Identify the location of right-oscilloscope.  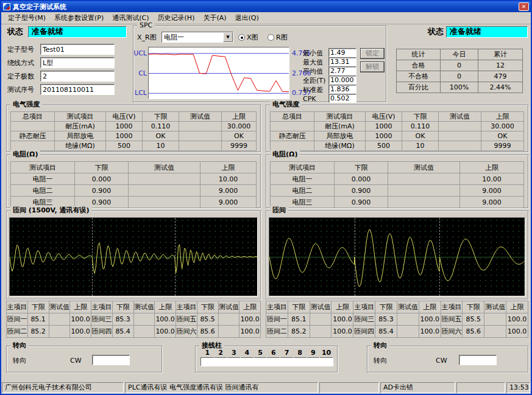
(397, 257).